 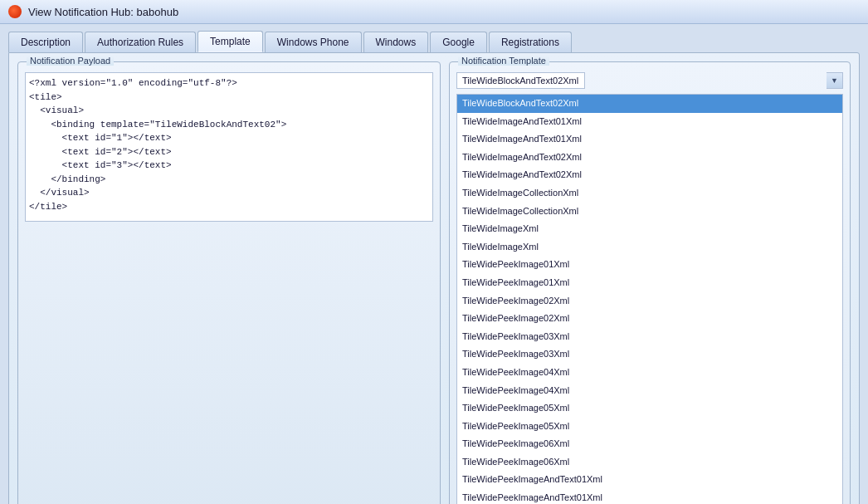 What do you see at coordinates (314, 42) in the screenshot?
I see `tab-windows-phone: Windows Phone` at bounding box center [314, 42].